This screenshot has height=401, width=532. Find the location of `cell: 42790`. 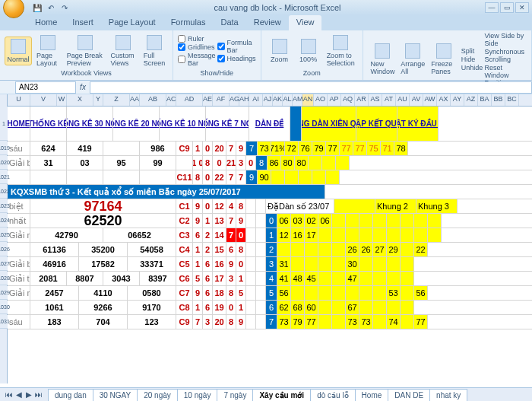

cell: 42790 is located at coordinates (67, 235).